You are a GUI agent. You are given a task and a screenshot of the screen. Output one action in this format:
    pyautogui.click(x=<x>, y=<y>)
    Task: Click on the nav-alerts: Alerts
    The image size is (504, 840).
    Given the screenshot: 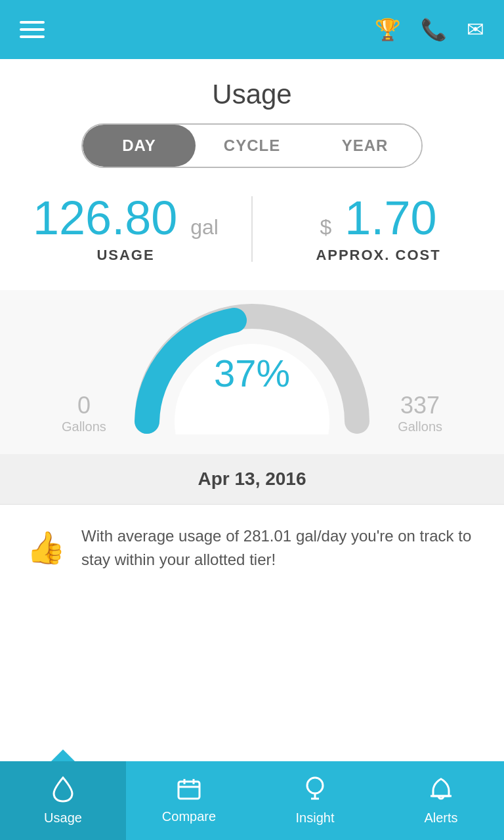 What is the action you would take?
    pyautogui.click(x=441, y=801)
    